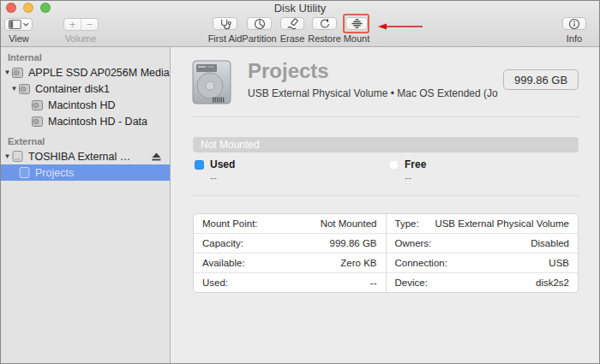 The image size is (600, 364). I want to click on used-swatch-icon, so click(199, 164).